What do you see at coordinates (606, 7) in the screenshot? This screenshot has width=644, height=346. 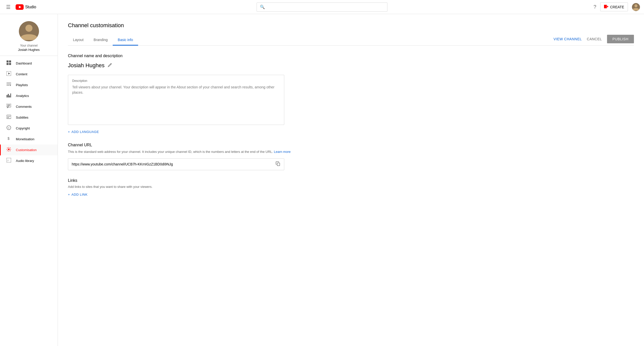 I see `create-video-icon` at bounding box center [606, 7].